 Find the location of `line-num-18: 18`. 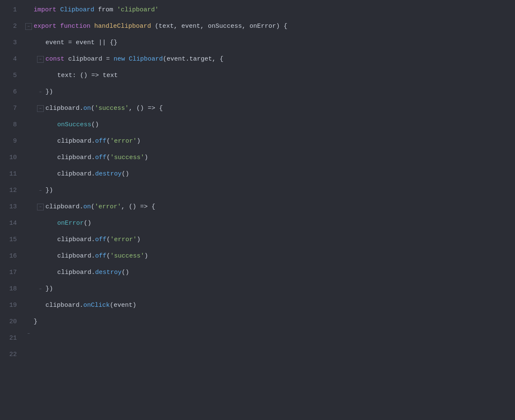

line-num-18: 18 is located at coordinates (10, 289).